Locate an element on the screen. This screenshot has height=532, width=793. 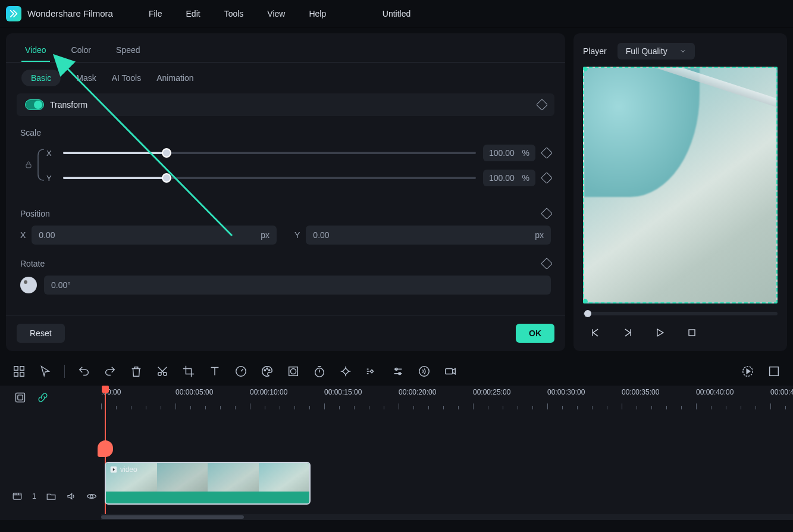
rotate-value: 0.00° is located at coordinates (297, 285).